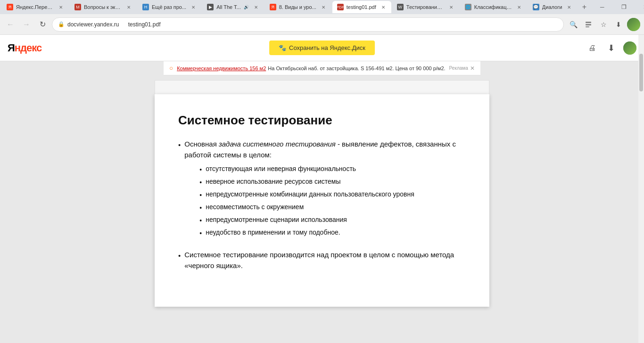 The image size is (644, 343). Describe the element at coordinates (229, 7) in the screenshot. I see `tab-label: All The T...` at that location.